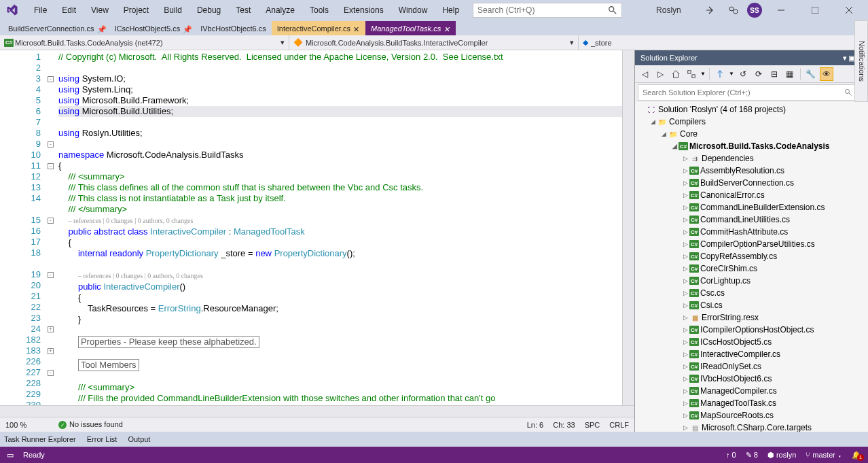  What do you see at coordinates (751, 220) in the screenshot?
I see `tree-row: ▷C#CommandLineUtilities.cs` at bounding box center [751, 220].